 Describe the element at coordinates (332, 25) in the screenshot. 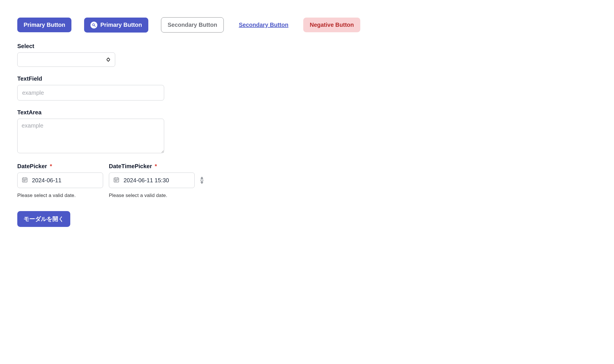

I see `negative-button: Negative Button` at that location.